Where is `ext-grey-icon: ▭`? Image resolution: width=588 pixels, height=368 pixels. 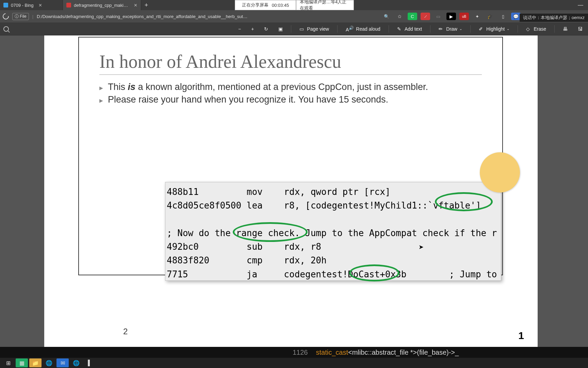
ext-grey-icon: ▭ is located at coordinates (438, 16).